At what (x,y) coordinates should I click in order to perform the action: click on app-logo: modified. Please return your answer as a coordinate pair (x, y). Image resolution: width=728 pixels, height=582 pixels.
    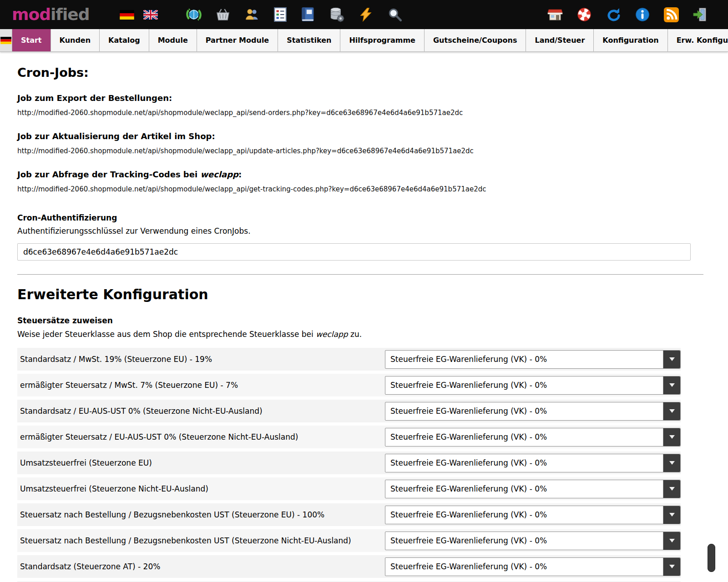
    Looking at the image, I should click on (51, 15).